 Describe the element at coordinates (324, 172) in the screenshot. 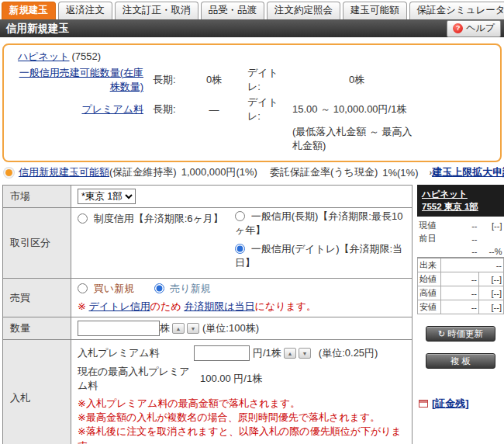

I see `margin-rate-label: 委託保証金率(うち現金)` at that location.